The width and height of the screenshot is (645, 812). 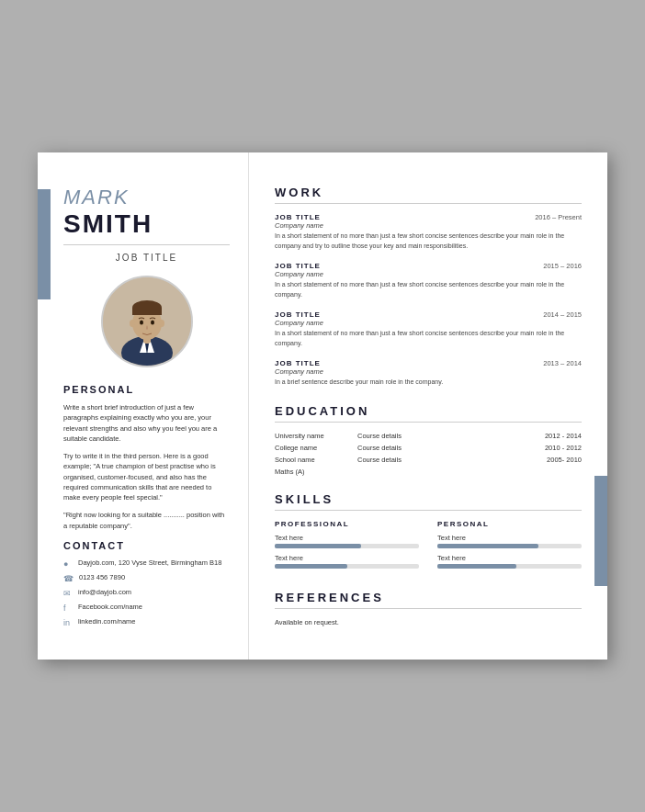 What do you see at coordinates (428, 382) in the screenshot?
I see `work-description: In a brief sentence describe your main r…` at bounding box center [428, 382].